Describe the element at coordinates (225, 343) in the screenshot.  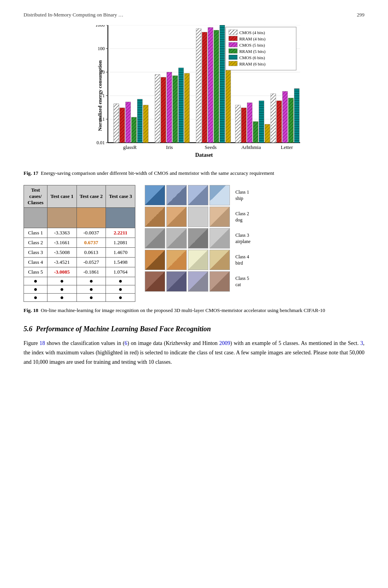
I see `ref-2009: 2009` at that location.